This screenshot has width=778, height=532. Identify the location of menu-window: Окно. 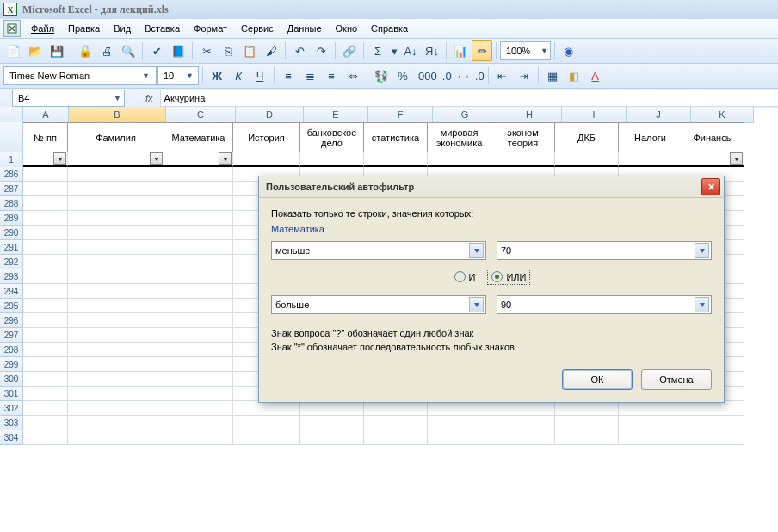
(347, 28).